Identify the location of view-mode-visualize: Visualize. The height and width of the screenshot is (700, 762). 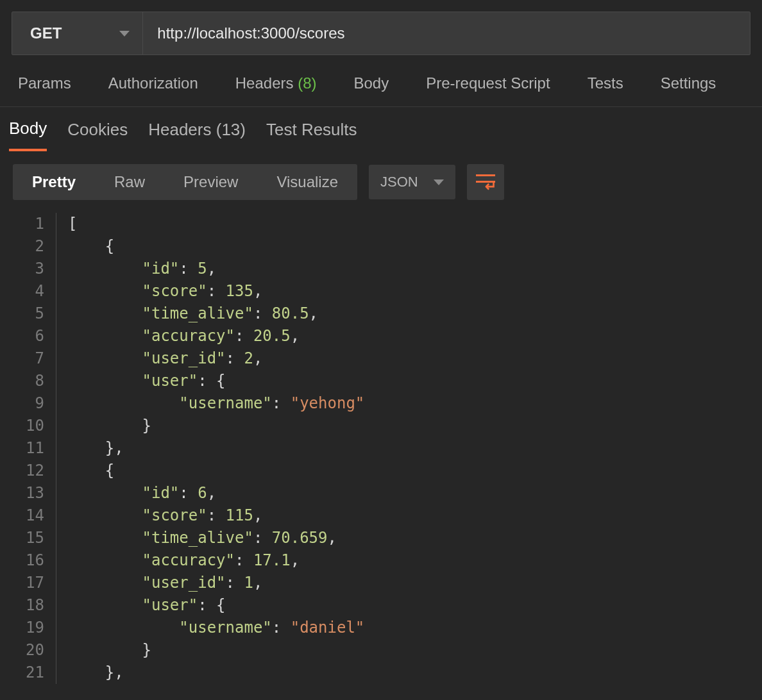
(307, 182).